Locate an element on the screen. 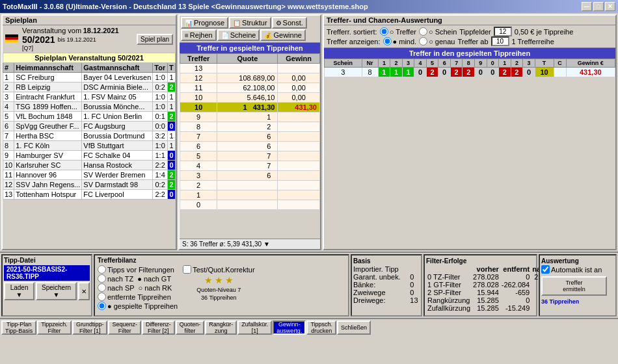 This screenshot has height=364, width=618. toolbar-button-7: Zufallskür.[1] is located at coordinates (255, 328).